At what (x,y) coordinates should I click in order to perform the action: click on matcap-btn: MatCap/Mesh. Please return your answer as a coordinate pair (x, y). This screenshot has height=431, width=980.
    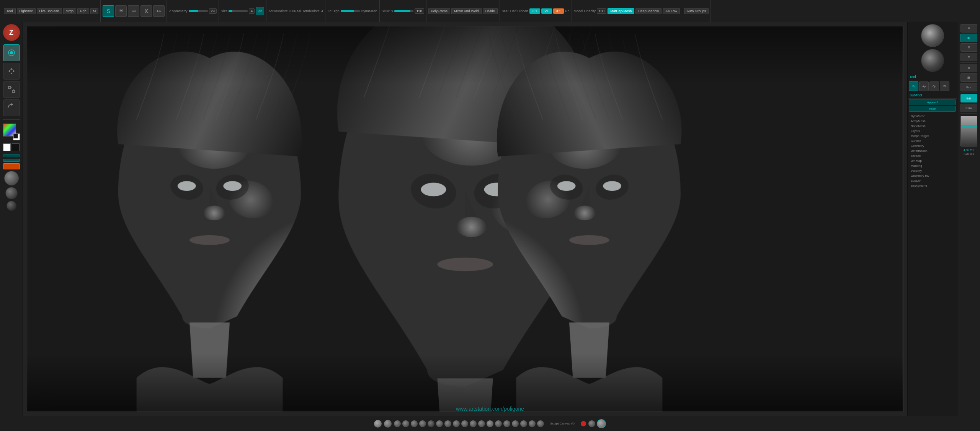
    Looking at the image, I should click on (621, 11).